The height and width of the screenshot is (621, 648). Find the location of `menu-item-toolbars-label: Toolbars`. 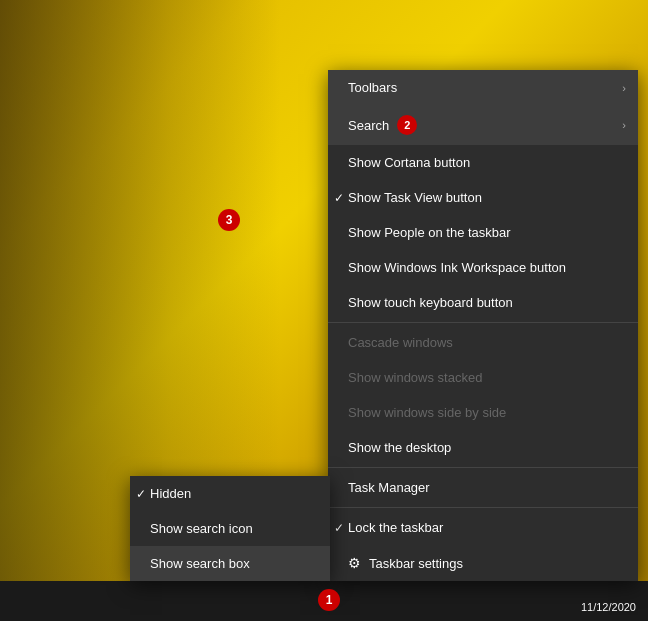

menu-item-toolbars-label: Toolbars is located at coordinates (372, 88).